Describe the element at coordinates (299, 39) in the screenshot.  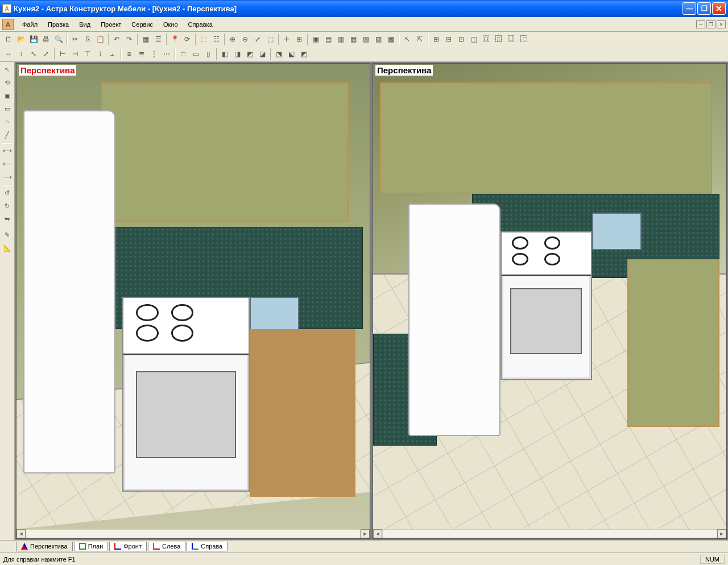
I see `ortho-icon: ⊞` at that location.